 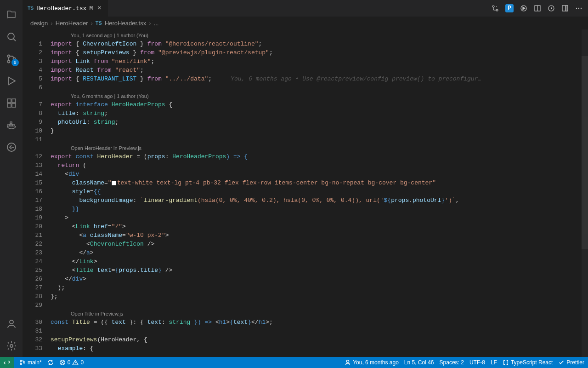 I want to click on more-actions-icon, so click(x=579, y=8).